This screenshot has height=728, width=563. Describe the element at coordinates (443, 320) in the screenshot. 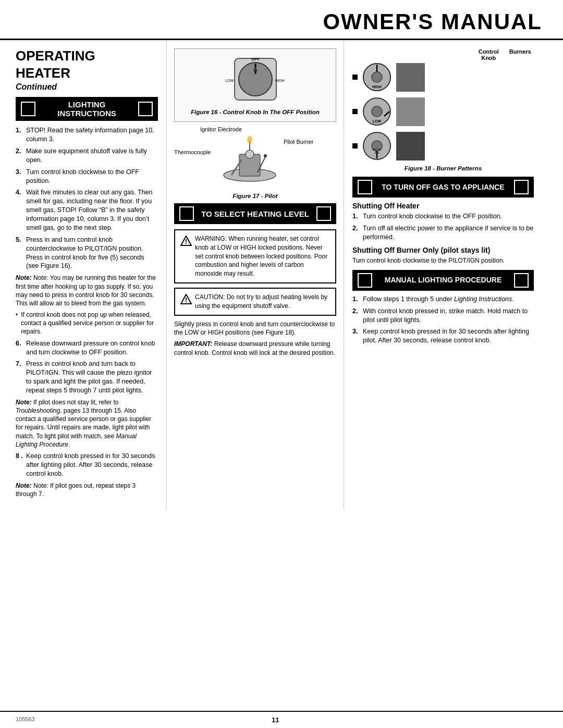

I see `manual-lighting-steps: 1. Follow steps 1 through 5 under Lighti…` at that location.